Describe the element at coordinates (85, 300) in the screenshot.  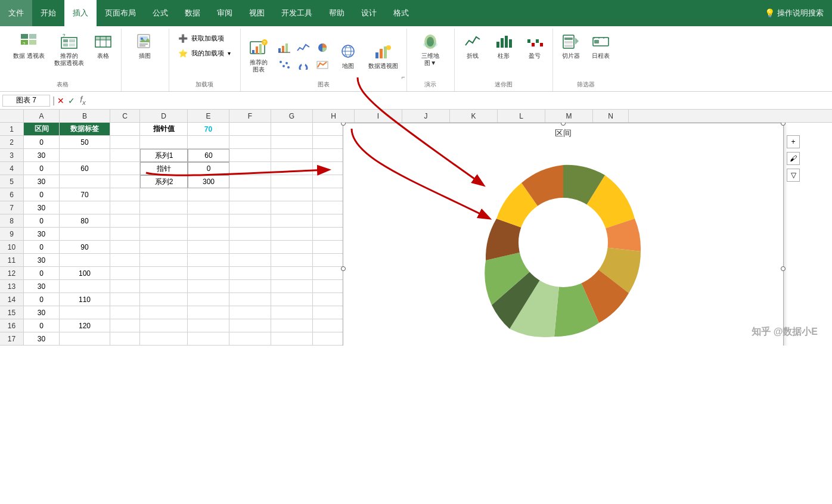
I see `cell-b14: 110` at that location.